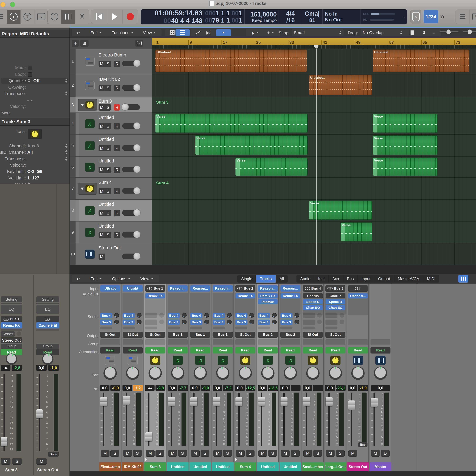 This screenshot has height=476, width=476. I want to click on input-slot: Reason..., so click(223, 289).